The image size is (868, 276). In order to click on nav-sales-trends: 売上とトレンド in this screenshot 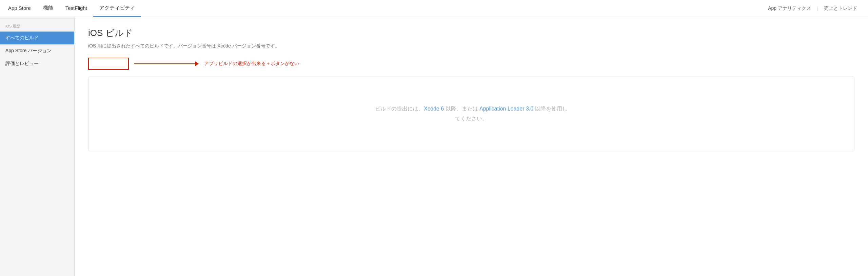, I will do `click(841, 8)`.